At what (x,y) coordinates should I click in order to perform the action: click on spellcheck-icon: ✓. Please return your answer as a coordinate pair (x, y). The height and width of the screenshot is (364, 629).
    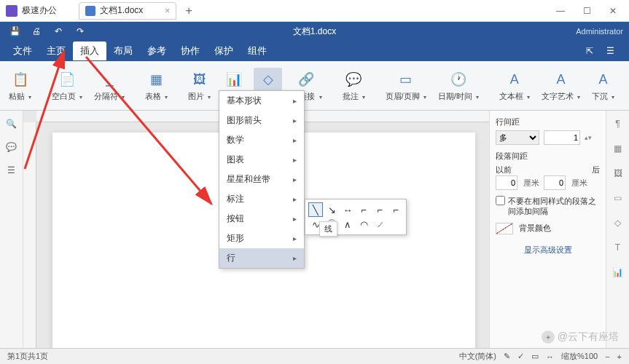
    Looking at the image, I should click on (520, 357).